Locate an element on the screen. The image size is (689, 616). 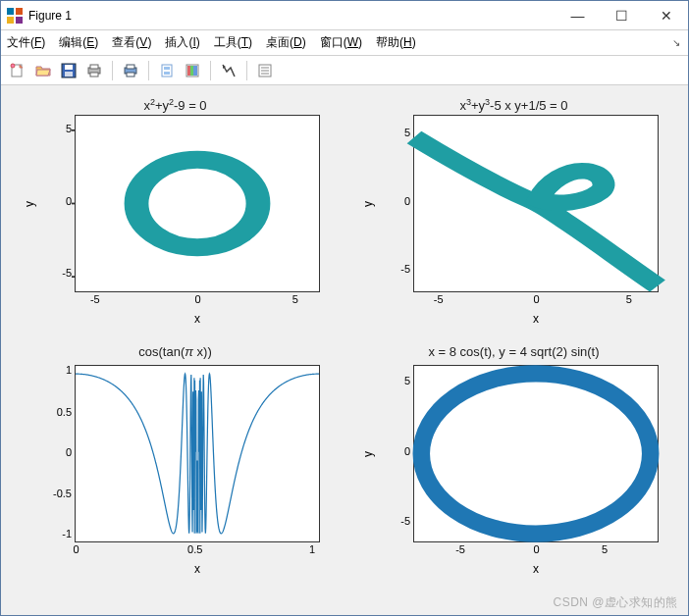
edit-plot-button is located at coordinates (229, 71).